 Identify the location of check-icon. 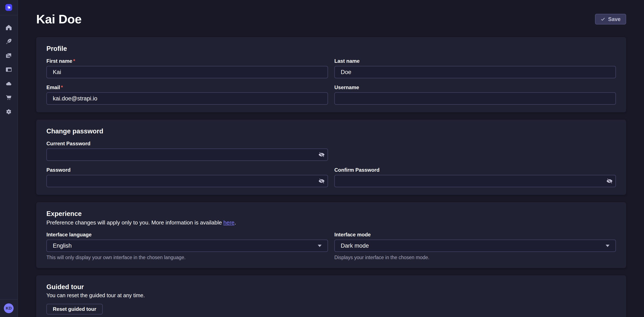
(603, 19).